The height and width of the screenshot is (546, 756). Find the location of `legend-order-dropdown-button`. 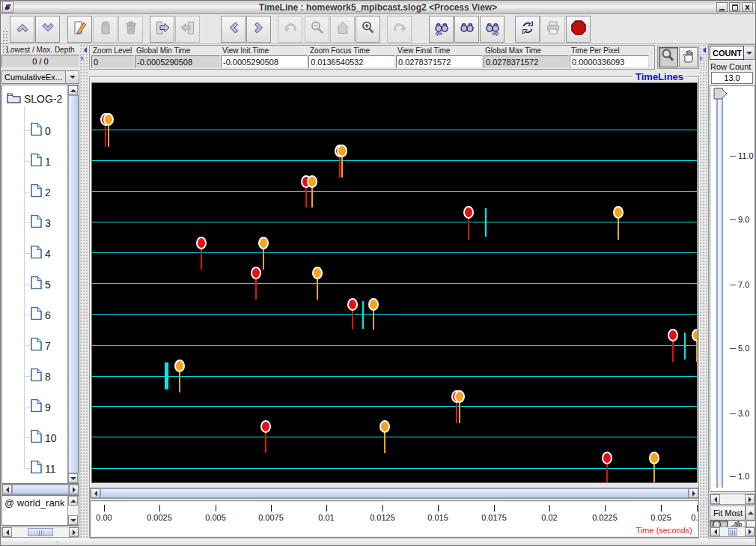

legend-order-dropdown-button is located at coordinates (73, 77).